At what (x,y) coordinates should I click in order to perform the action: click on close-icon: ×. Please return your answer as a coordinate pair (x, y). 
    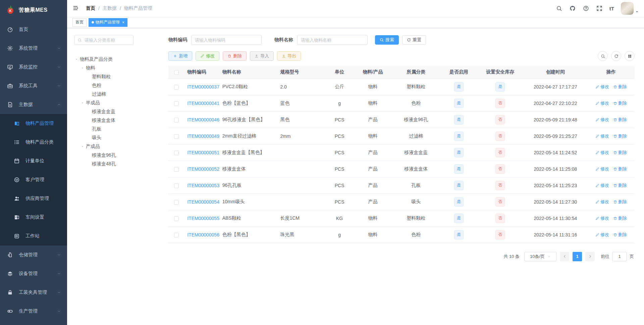
    Looking at the image, I should click on (123, 22).